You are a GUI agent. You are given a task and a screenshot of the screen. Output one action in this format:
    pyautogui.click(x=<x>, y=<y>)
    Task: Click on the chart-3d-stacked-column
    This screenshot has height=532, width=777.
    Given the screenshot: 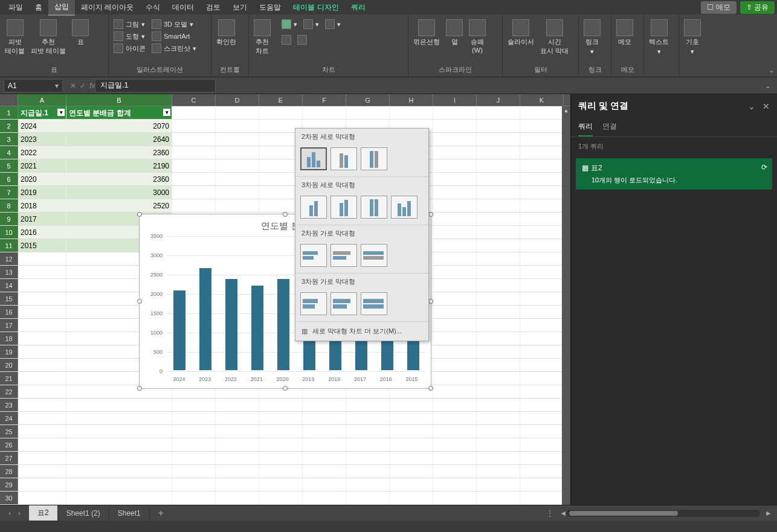 What is the action you would take?
    pyautogui.click(x=344, y=207)
    